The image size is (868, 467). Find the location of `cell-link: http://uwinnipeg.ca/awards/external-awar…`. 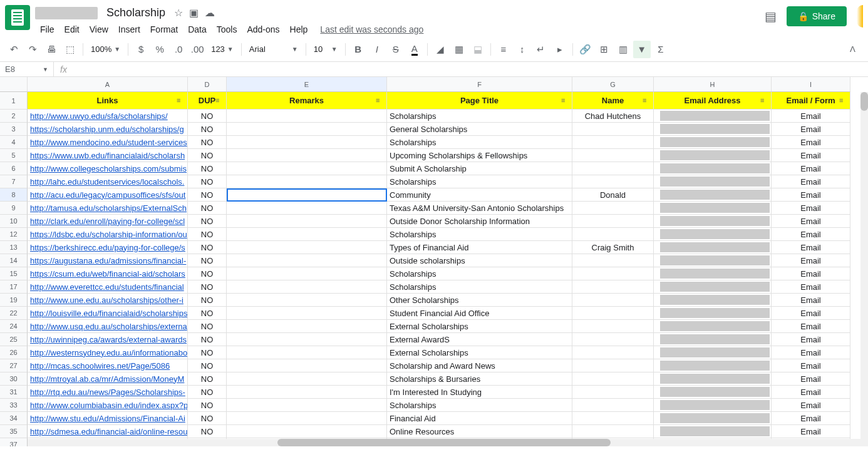

cell-link: http://uwinnipeg.ca/awards/external-awar… is located at coordinates (108, 339).